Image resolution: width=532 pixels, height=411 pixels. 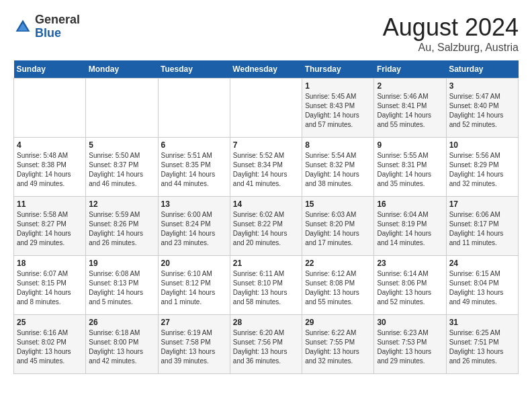 What do you see at coordinates (50, 204) in the screenshot?
I see `day-number: 11` at bounding box center [50, 204].